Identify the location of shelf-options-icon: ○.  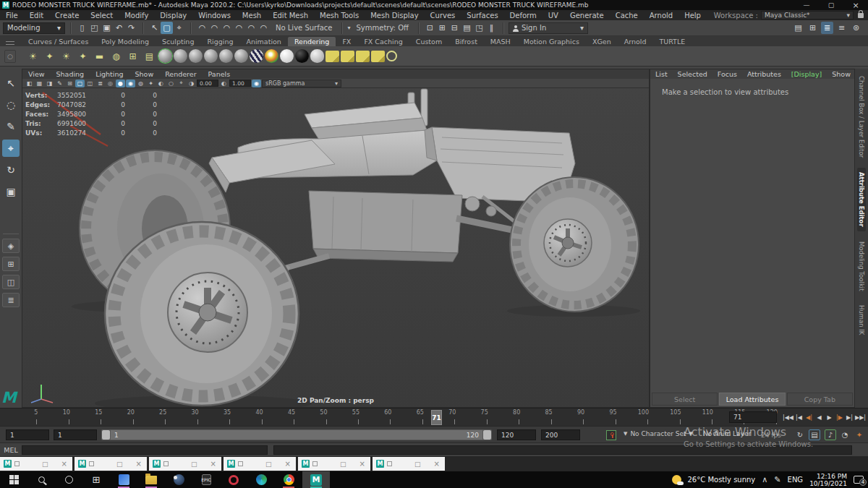
(10, 56).